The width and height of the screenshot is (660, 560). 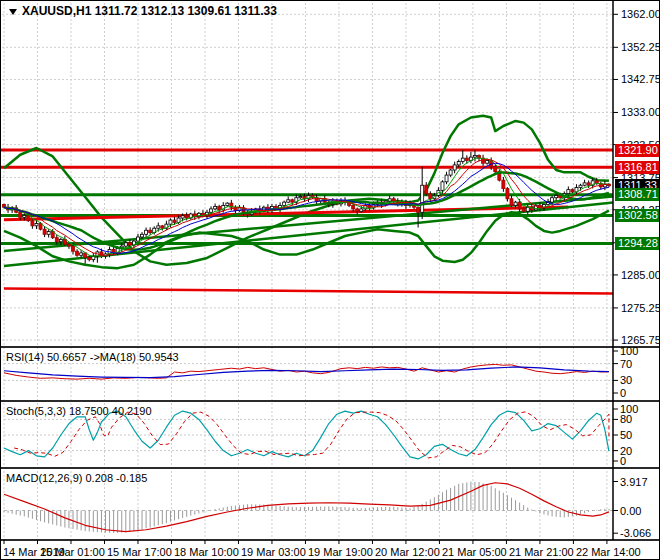 What do you see at coordinates (638, 216) in the screenshot?
I see `price-line-label: 1302.58` at bounding box center [638, 216].